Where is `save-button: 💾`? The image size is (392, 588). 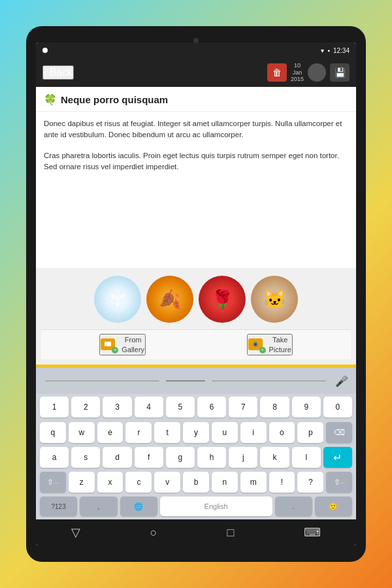
save-button: 💾 is located at coordinates (340, 73).